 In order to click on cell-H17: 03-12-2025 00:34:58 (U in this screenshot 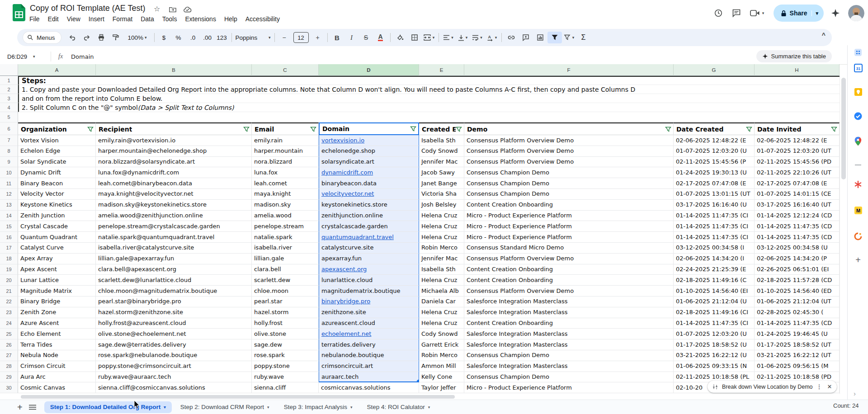, I will do `click(797, 248)`.